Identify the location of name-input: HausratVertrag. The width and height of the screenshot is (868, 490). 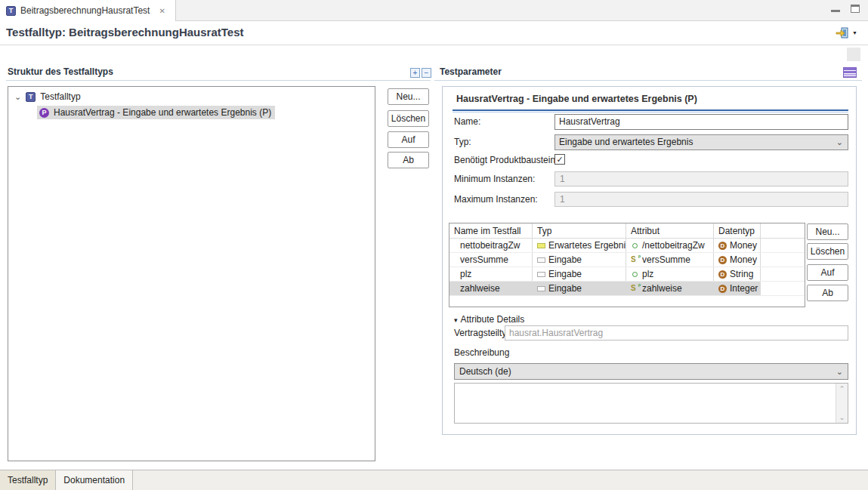
(701, 122).